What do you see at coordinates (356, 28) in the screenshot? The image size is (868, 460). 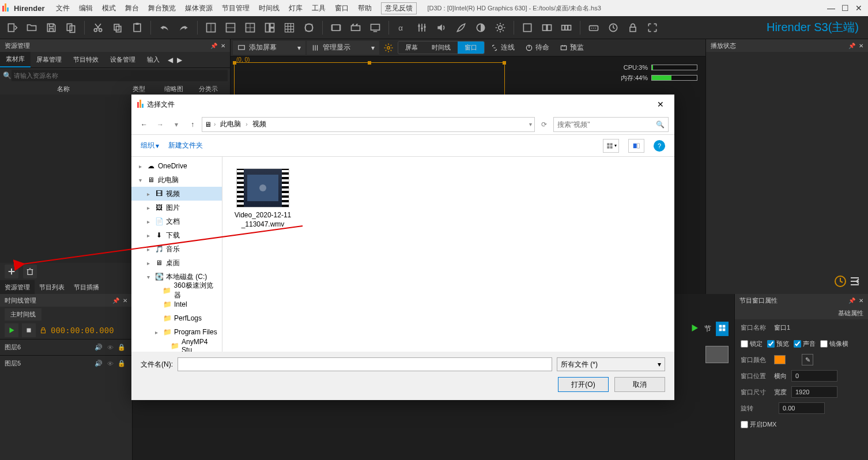 I see `clip-icon` at bounding box center [356, 28].